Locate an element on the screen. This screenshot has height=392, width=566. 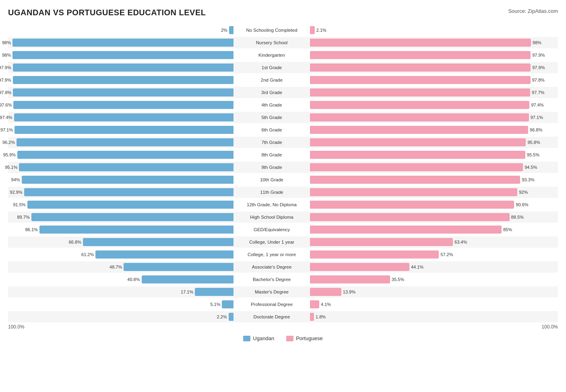
ugandan-bar: 95.9% is located at coordinates (126, 155).